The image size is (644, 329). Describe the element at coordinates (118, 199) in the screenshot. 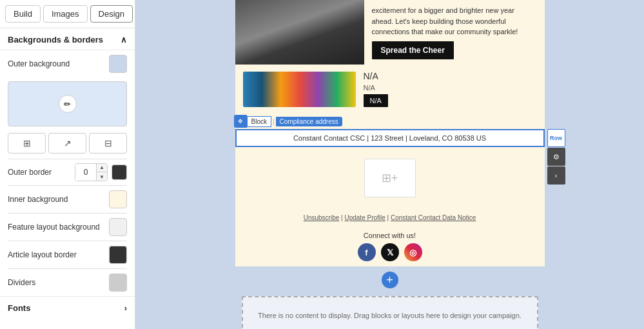

I see `inner-background-swatch` at that location.